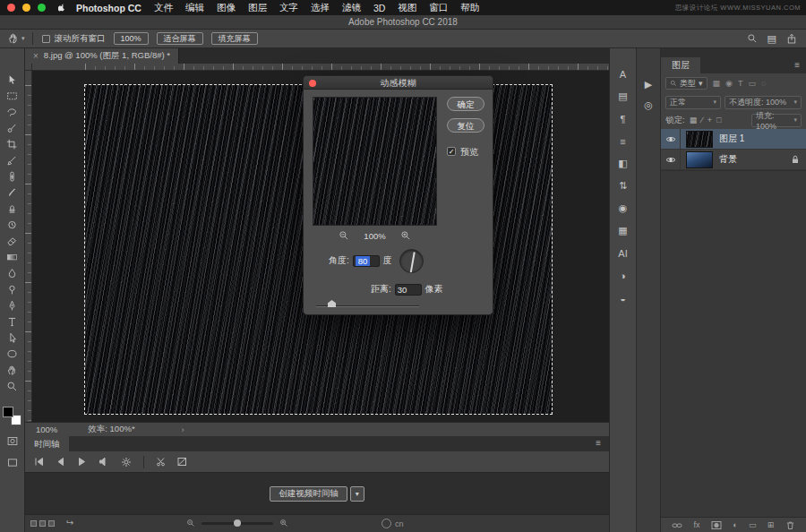 This screenshot has width=806, height=532. I want to click on layer-name: 背景, so click(728, 159).